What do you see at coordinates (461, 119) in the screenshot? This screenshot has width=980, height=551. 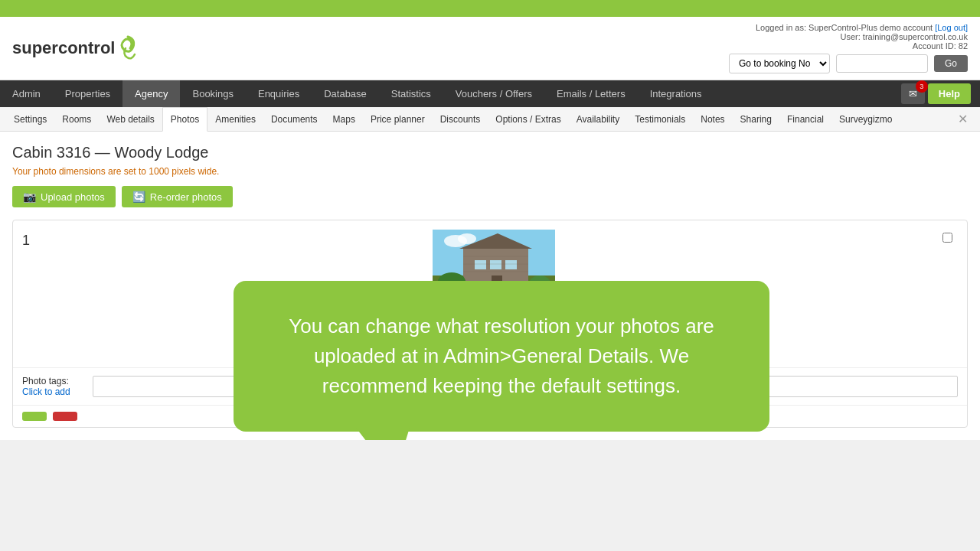 I see `subnav-discounts: Discounts` at bounding box center [461, 119].